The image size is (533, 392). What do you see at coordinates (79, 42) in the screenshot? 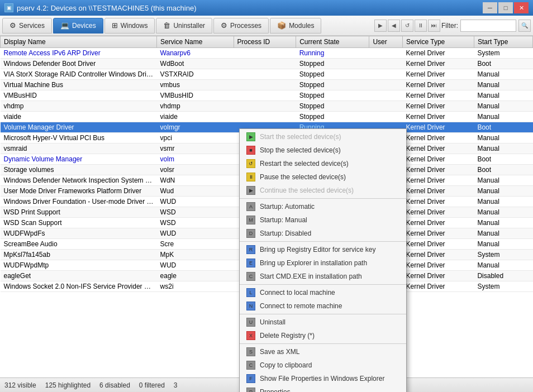
I see `col-display-name: Display Name` at bounding box center [79, 42].